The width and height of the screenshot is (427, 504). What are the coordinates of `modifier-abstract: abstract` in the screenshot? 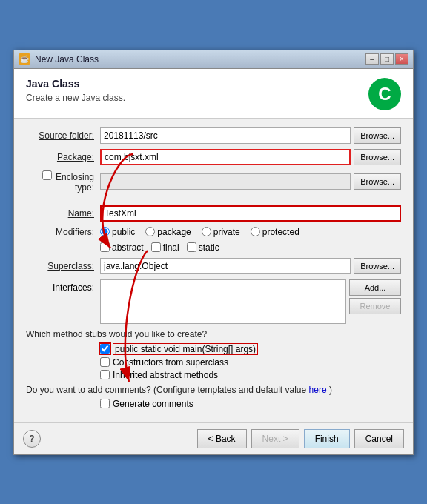 It's located at (122, 248).